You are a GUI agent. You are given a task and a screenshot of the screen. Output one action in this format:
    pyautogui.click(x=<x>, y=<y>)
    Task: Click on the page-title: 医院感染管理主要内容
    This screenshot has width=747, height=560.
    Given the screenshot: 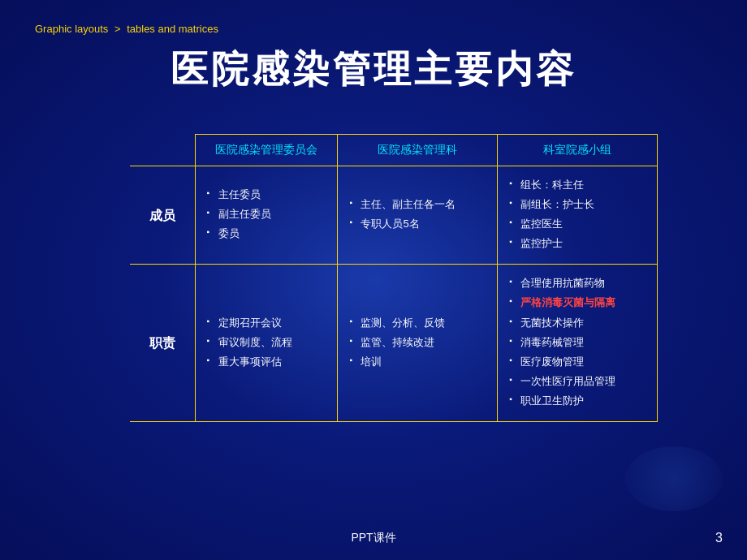 What is the action you would take?
    pyautogui.click(x=374, y=70)
    